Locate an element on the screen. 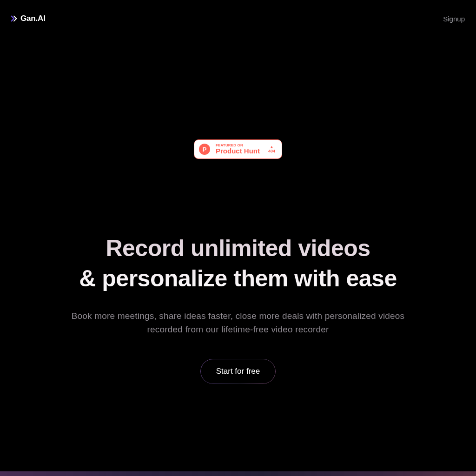 This screenshot has height=476, width=476. hero-subhead: Book more meetings, share ideas faster, … is located at coordinates (238, 323).